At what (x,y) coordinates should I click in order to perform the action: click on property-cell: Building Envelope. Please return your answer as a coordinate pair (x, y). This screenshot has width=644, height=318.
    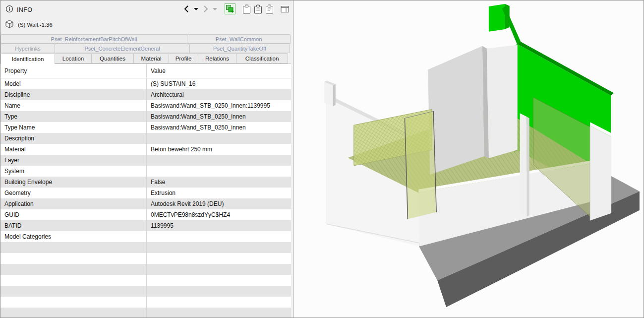
    Looking at the image, I should click on (73, 182).